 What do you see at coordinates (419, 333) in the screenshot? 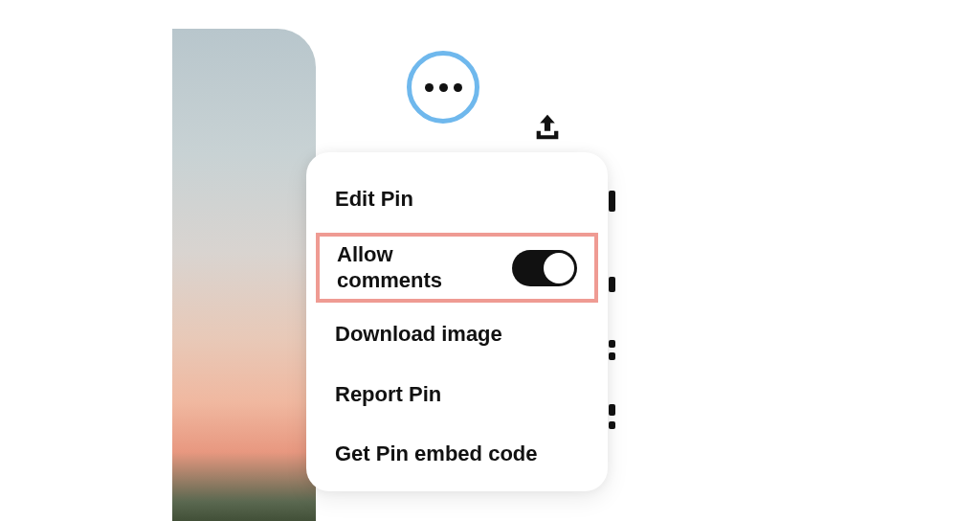
I see `menu-item-label: Download image` at bounding box center [419, 333].